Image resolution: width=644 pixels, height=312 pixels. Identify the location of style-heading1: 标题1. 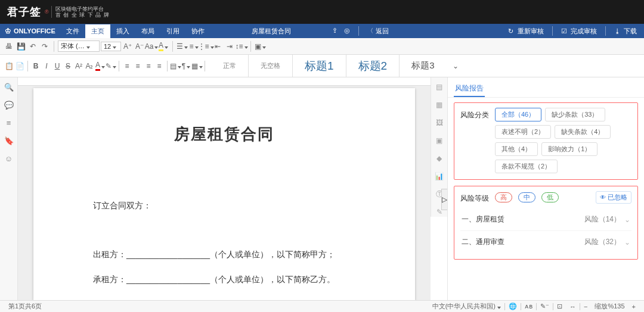
(320, 65).